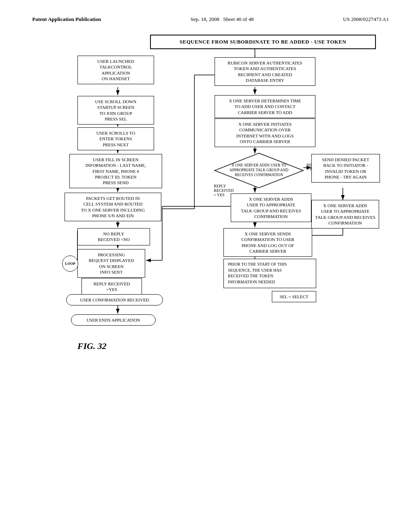  I want to click on figure-label: FIG. 32, so click(92, 346).